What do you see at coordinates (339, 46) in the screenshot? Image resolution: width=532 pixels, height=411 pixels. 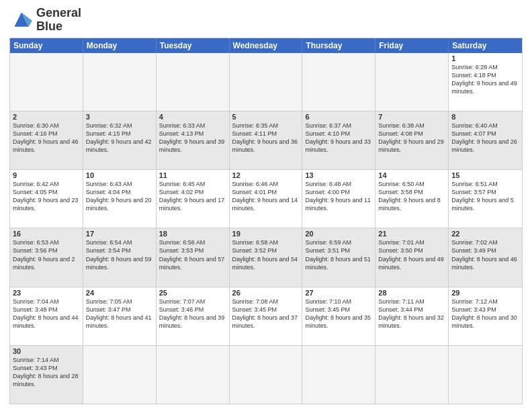 I see `header-day-thursday: Thursday` at bounding box center [339, 46].